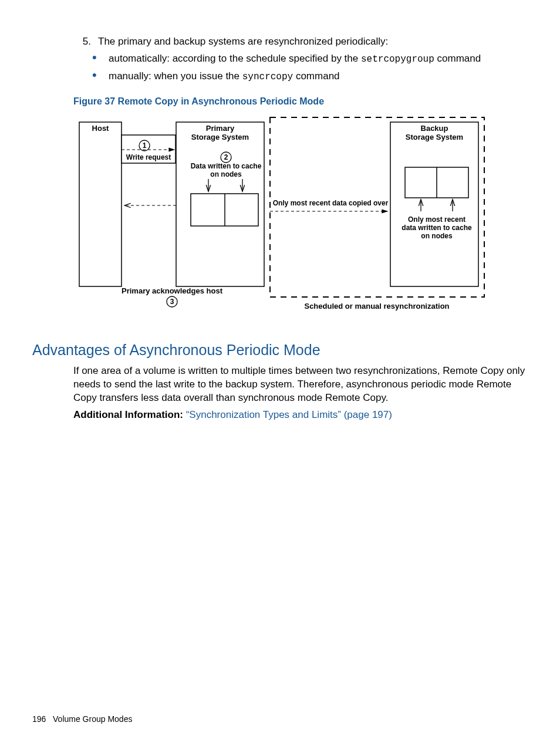 The width and height of the screenshot is (560, 746). What do you see at coordinates (93, 719) in the screenshot?
I see `footer-section: Volume Group Modes` at bounding box center [93, 719].